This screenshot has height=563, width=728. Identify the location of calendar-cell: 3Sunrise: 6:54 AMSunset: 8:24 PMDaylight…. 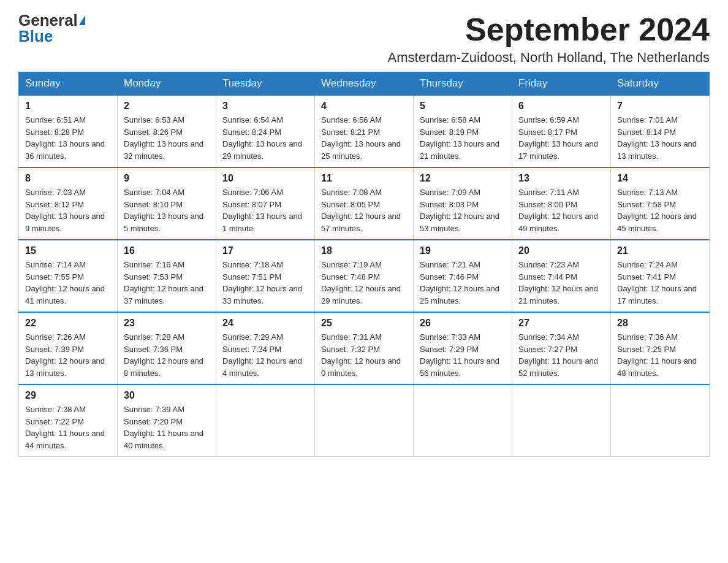
(266, 131).